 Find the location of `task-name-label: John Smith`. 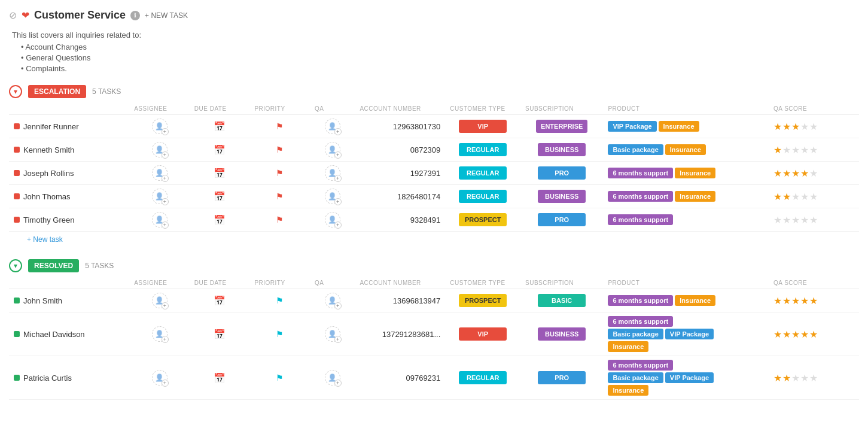

task-name-label: John Smith is located at coordinates (43, 300).